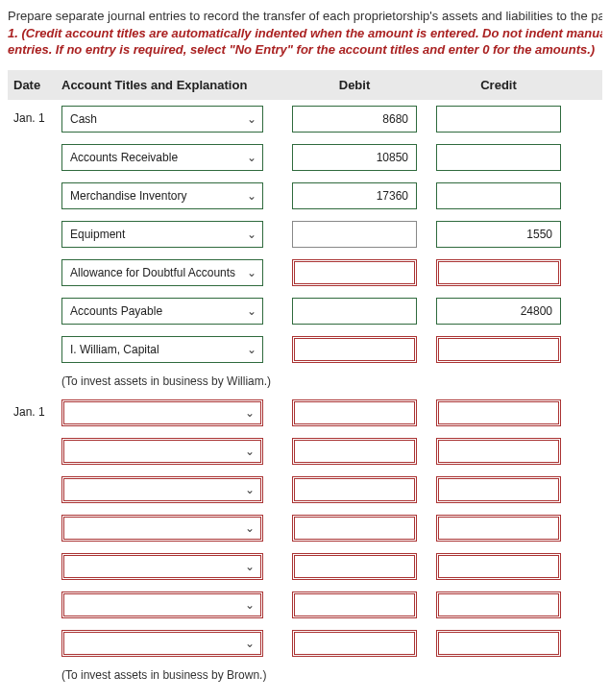 The width and height of the screenshot is (610, 700). What do you see at coordinates (499, 84) in the screenshot?
I see `header-credit: Credit` at bounding box center [499, 84].